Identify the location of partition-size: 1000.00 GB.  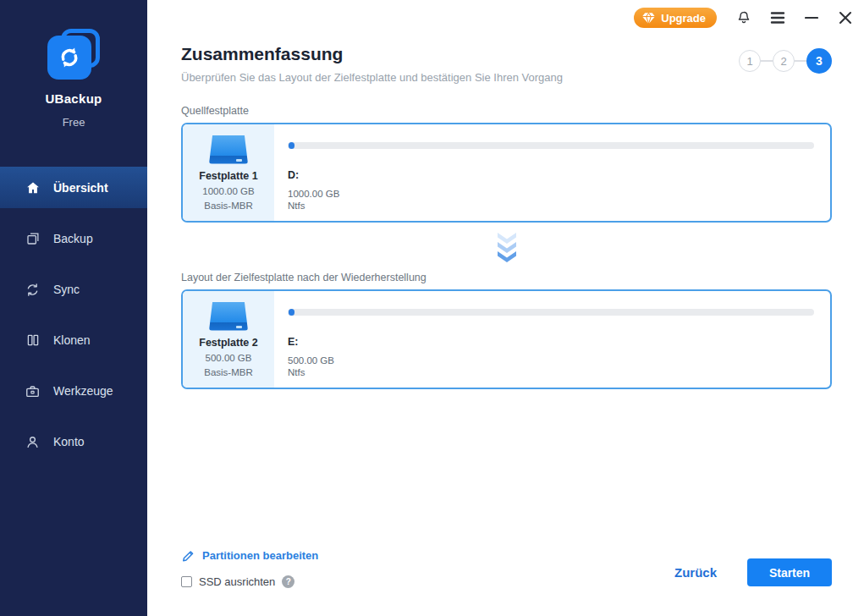
(551, 194).